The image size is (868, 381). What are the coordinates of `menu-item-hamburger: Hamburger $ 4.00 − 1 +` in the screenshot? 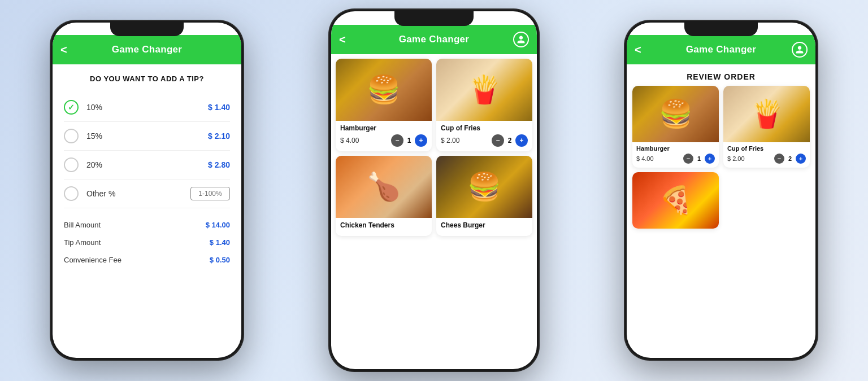 It's located at (384, 105).